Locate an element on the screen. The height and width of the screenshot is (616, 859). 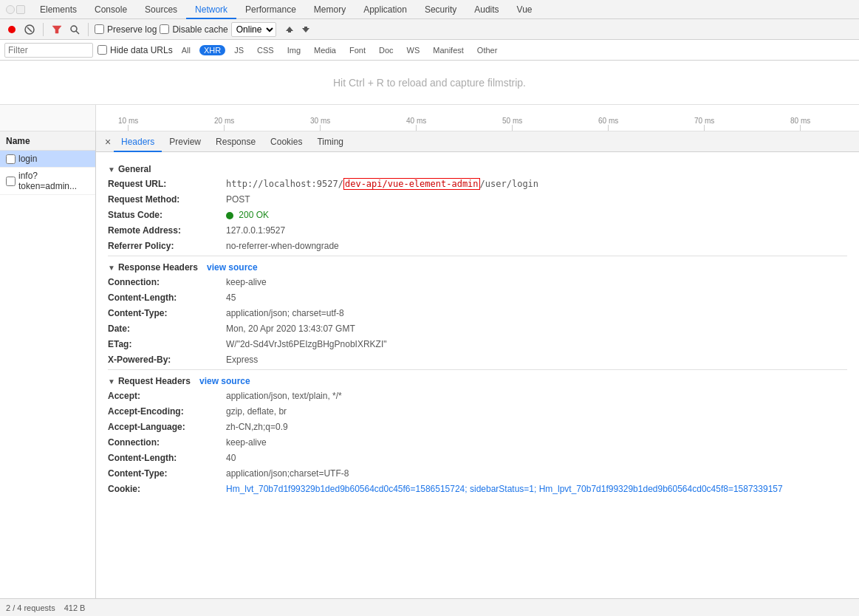
tick-60ms: 60 ms is located at coordinates (609, 124).